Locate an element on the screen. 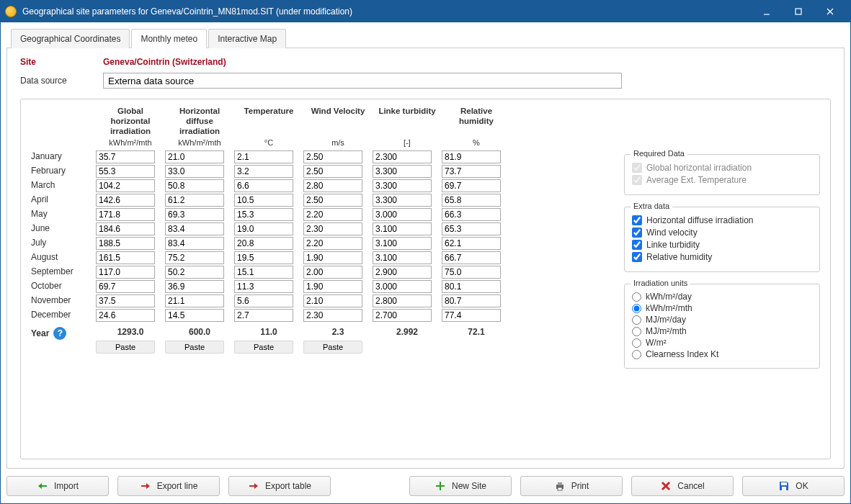 The image size is (851, 504). paste-dhi-button: Paste is located at coordinates (195, 347).